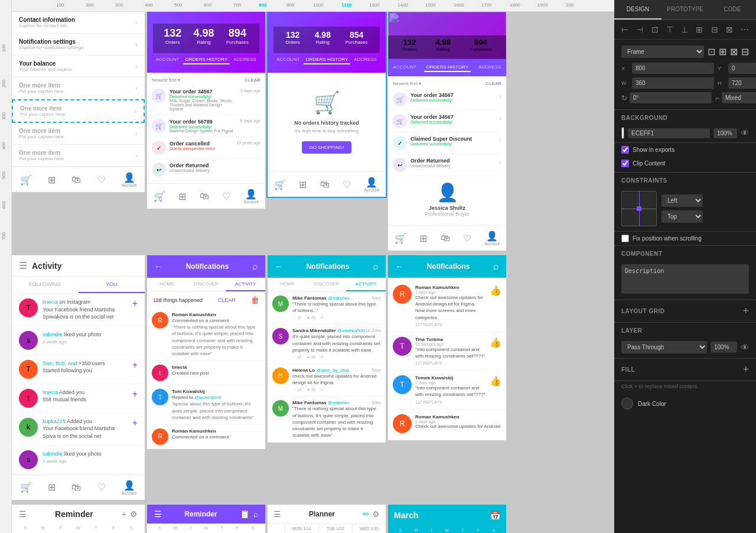 This screenshot has width=756, height=533. What do you see at coordinates (745, 52) in the screenshot?
I see `resize-icon-4: ⊟` at bounding box center [745, 52].